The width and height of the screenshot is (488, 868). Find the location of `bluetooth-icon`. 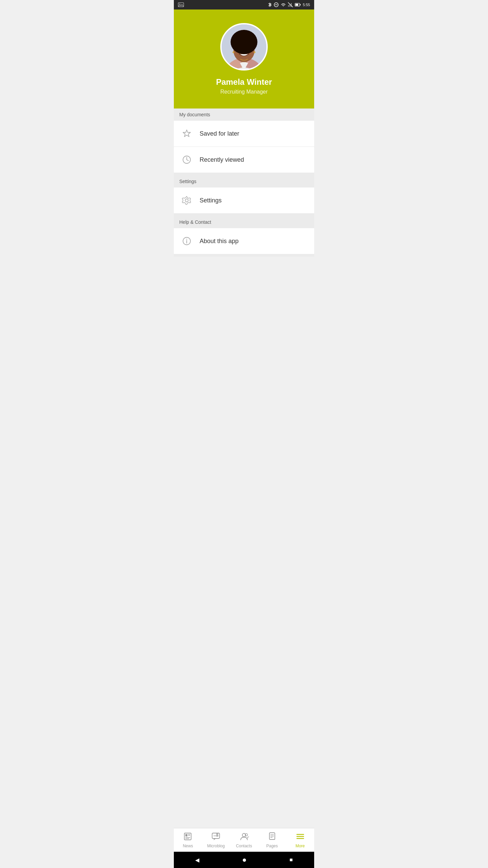

bluetooth-icon is located at coordinates (270, 5).